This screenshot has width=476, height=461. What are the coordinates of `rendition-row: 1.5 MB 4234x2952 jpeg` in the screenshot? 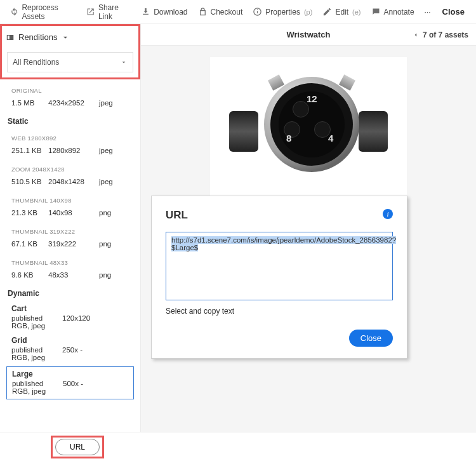 It's located at (70, 105).